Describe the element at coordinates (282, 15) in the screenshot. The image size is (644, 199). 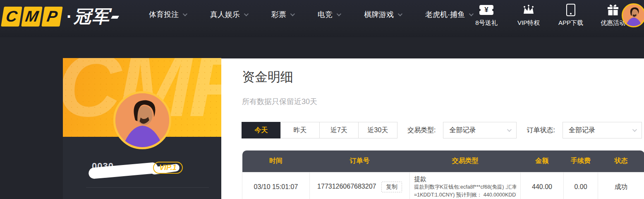
I see `nav-item-lottery: 彩票` at that location.